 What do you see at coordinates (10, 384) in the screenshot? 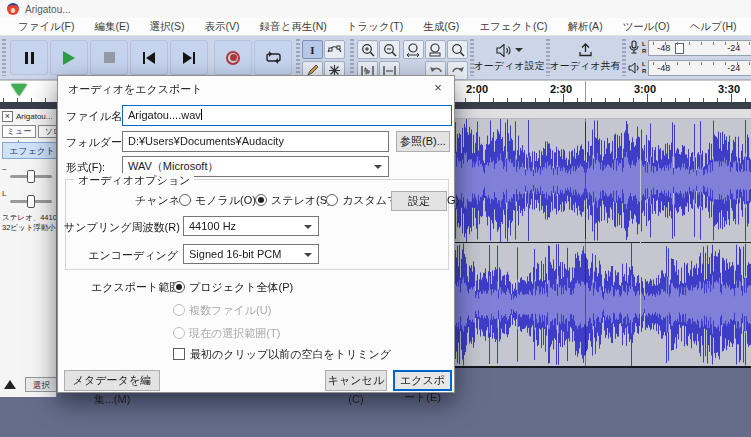
I see `collapse-track-button` at bounding box center [10, 384].